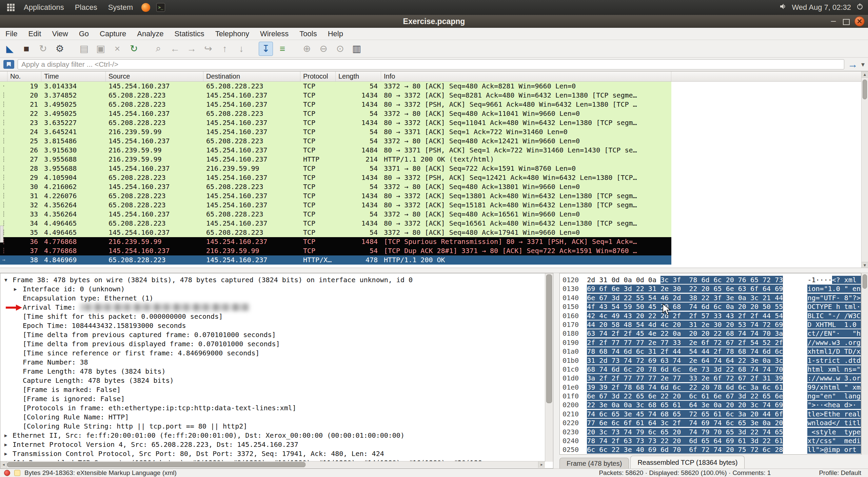 The width and height of the screenshot is (868, 477). I want to click on zoom-out-icon: ⊖, so click(323, 49).